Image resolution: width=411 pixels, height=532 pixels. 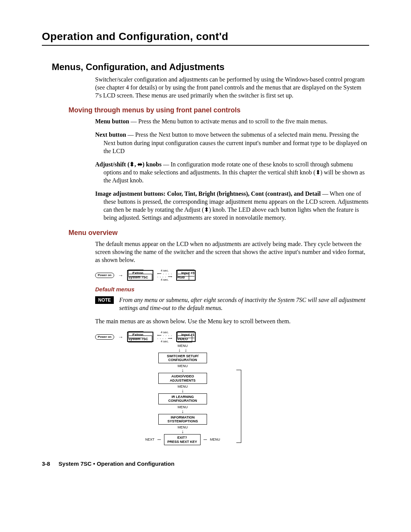 What do you see at coordinates (232, 88) in the screenshot?
I see `section-intro: Switcher/scaler configuration and adjust…` at bounding box center [232, 88].